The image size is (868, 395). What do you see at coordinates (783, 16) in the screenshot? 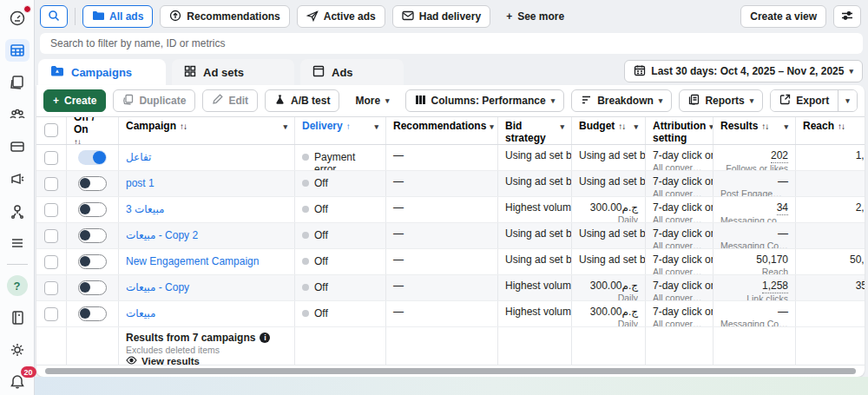
I see `create-a-view-button: Create a view` at bounding box center [783, 16].